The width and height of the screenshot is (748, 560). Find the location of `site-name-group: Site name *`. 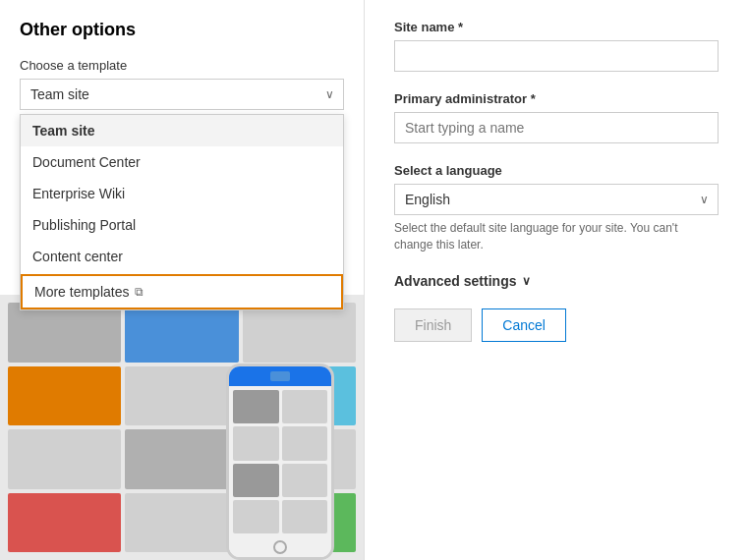

site-name-group: Site name * is located at coordinates (556, 45).